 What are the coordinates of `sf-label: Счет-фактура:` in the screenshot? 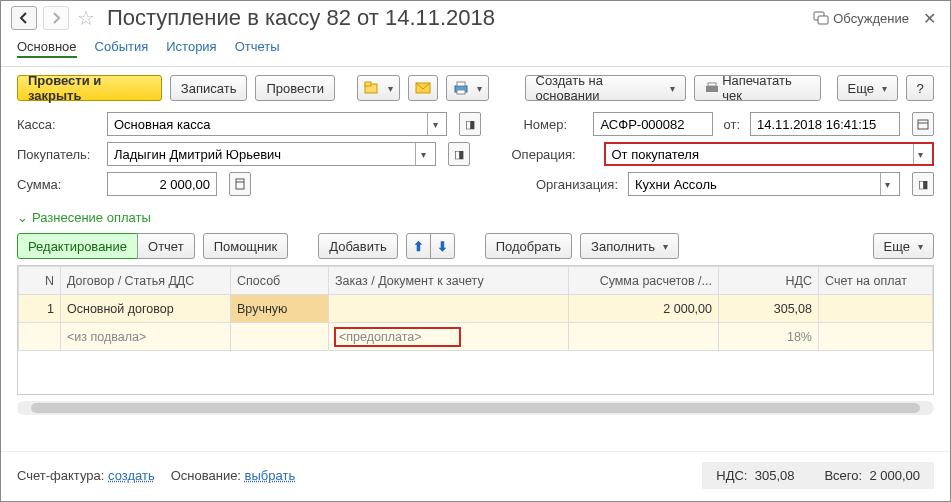 It's located at (60, 476).